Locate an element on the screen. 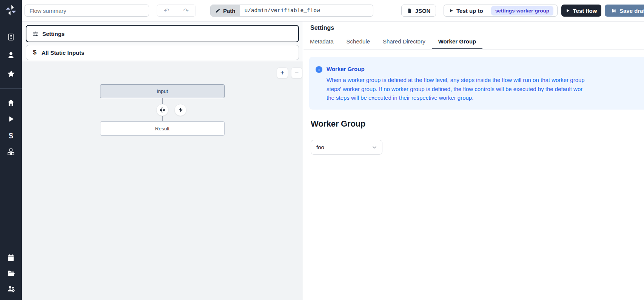 This screenshot has width=644, height=300. save-draft-button: Save draft is located at coordinates (624, 11).